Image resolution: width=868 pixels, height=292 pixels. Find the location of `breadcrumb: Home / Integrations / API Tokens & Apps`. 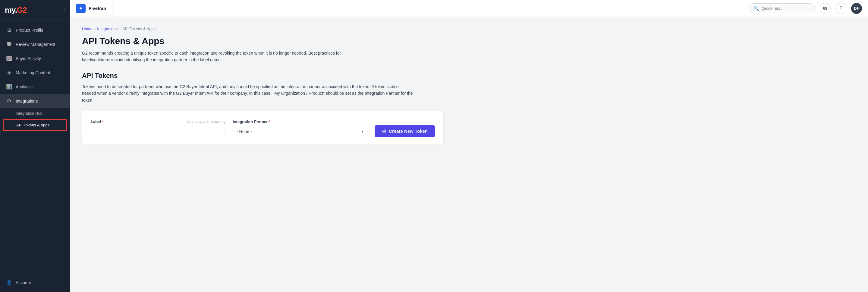

breadcrumb: Home / Integrations / API Tokens & Apps is located at coordinates (469, 29).